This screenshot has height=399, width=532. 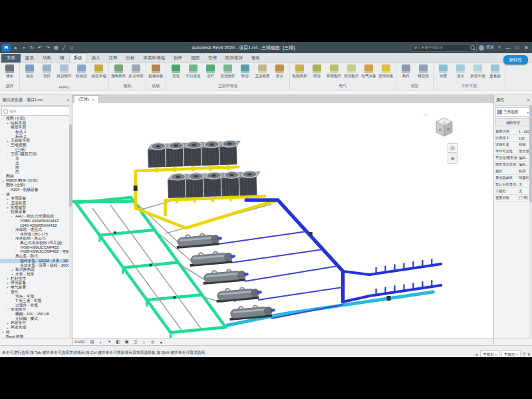 What do you see at coordinates (35, 243) in the screenshot?
I see `browser-tree-item: 离心式冷水机组 (双工况)` at bounding box center [35, 243].